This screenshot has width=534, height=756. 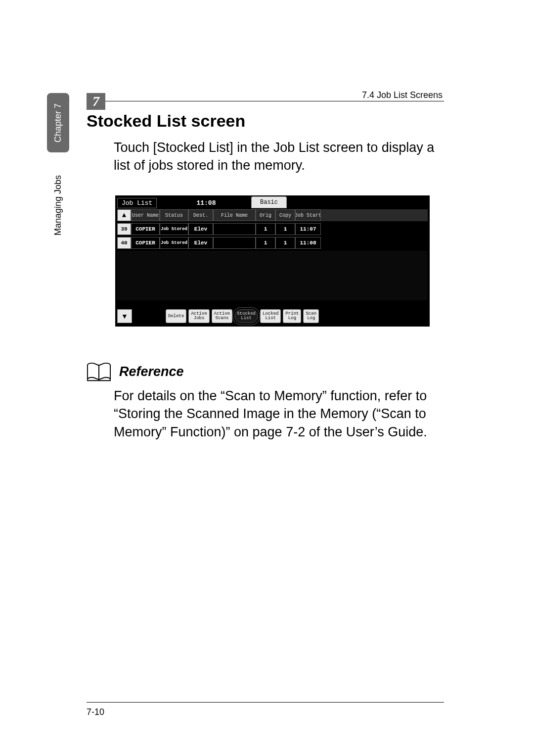 What do you see at coordinates (272, 229) in the screenshot?
I see `table-row: 39 COPIER Job Stored Elev 1 1 11:07` at bounding box center [272, 229].